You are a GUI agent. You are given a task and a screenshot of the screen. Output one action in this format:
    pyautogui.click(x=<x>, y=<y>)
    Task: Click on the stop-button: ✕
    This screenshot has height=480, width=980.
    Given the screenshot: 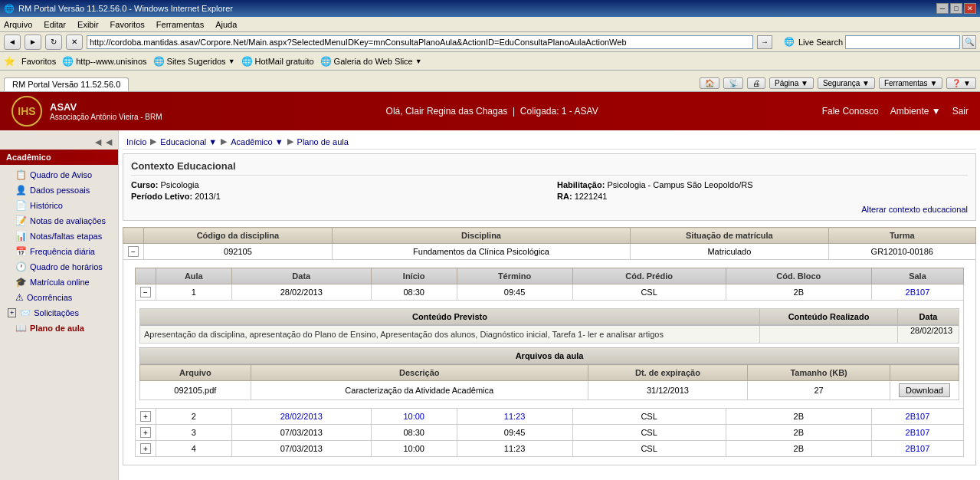 What is the action you would take?
    pyautogui.click(x=74, y=42)
    